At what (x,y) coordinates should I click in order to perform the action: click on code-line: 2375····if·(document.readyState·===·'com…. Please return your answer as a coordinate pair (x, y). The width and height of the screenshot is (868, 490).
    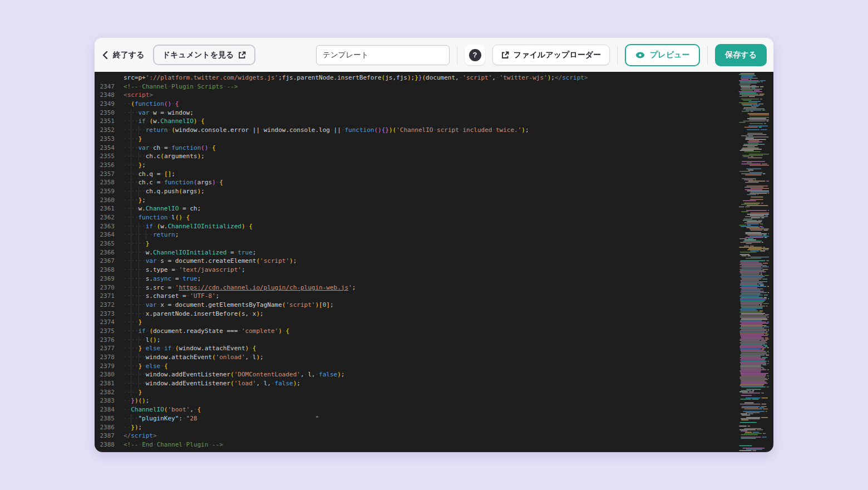
    Looking at the image, I should click on (415, 331).